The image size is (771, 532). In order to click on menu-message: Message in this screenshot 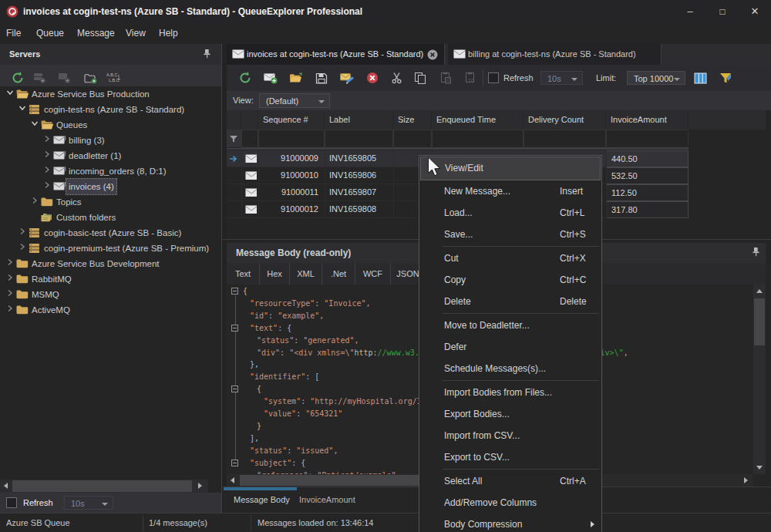, I will do `click(96, 34)`.